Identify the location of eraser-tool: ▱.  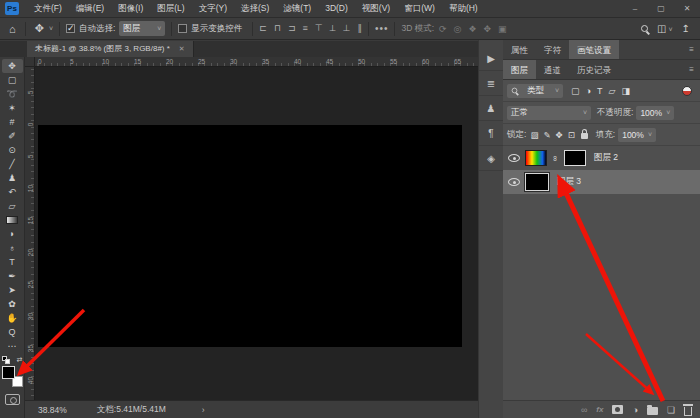
(12, 206).